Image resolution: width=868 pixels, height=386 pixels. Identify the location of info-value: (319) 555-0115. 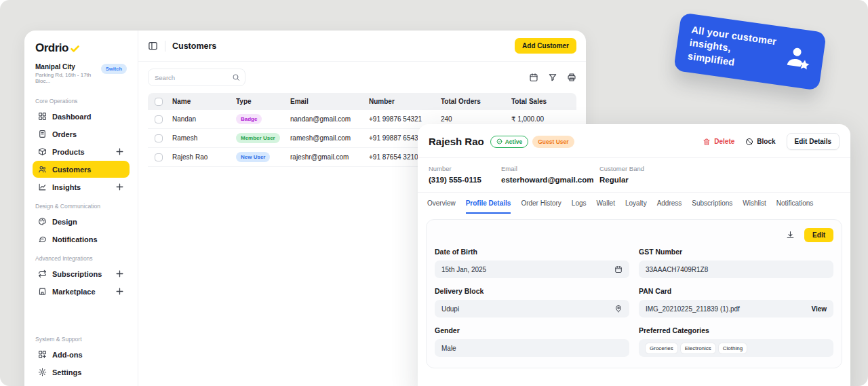
(465, 180).